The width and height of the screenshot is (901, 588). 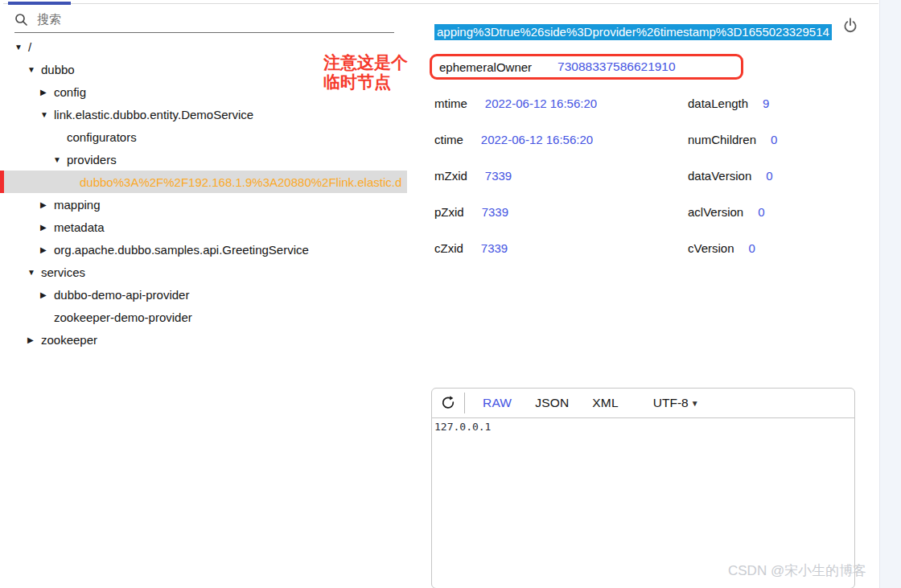 What do you see at coordinates (204, 159) in the screenshot?
I see `tree-item: ▼providers` at bounding box center [204, 159].